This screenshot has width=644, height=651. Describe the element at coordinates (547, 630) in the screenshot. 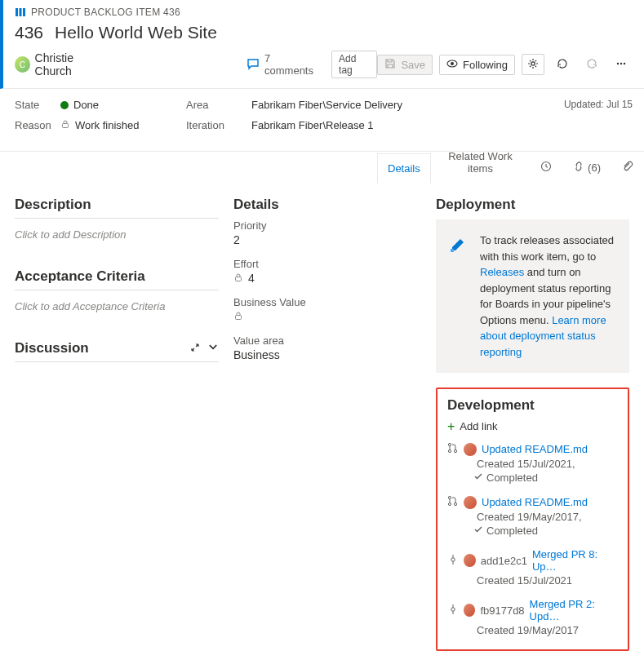

I see `dev-created: Created 19/May/2017` at that location.